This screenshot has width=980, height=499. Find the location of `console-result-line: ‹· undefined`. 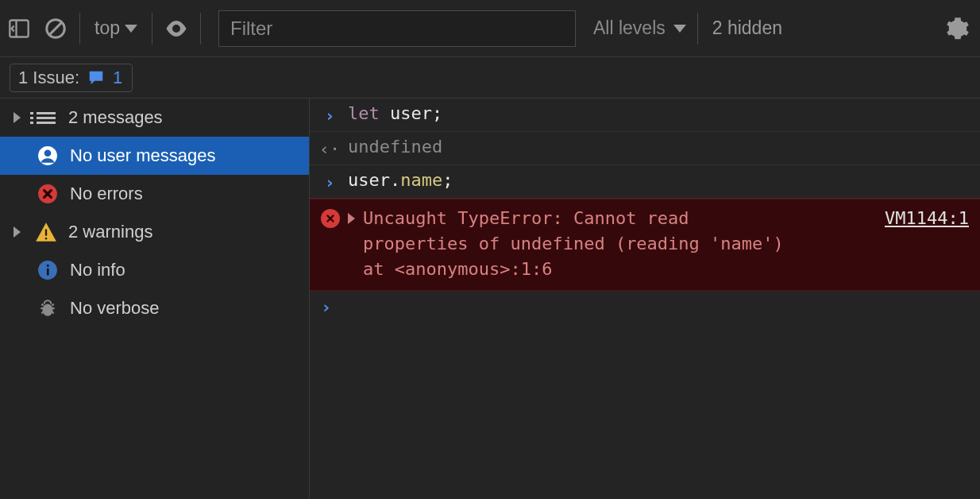

console-result-line: ‹· undefined is located at coordinates (645, 149).